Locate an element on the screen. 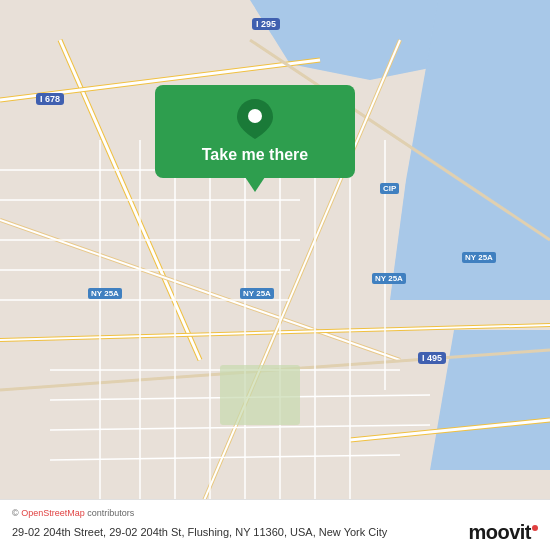  bottom-bar: © OpenStreetMap contributors 29-02 204th… is located at coordinates (275, 524).